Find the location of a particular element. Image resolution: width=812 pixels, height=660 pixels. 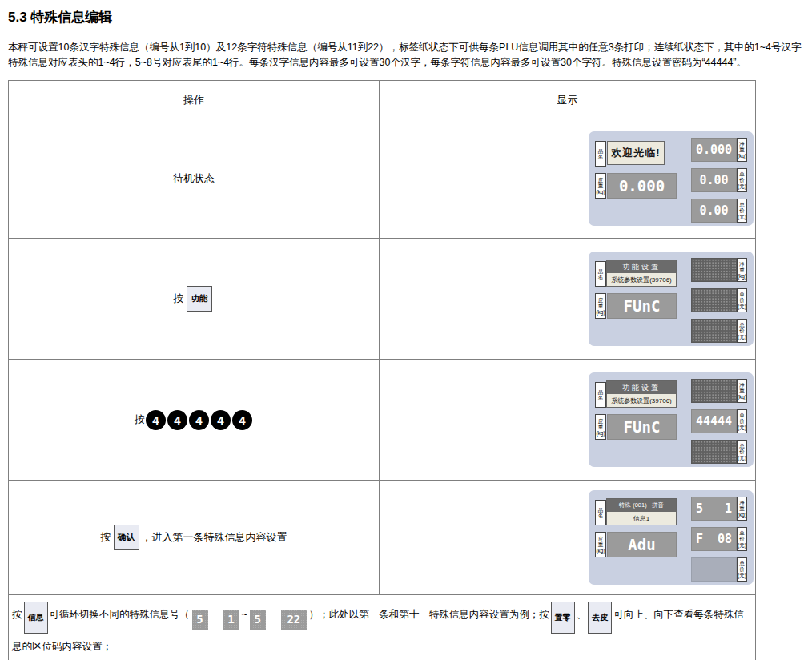

lcd-line2: 系统参数设置(39706) is located at coordinates (641, 280).